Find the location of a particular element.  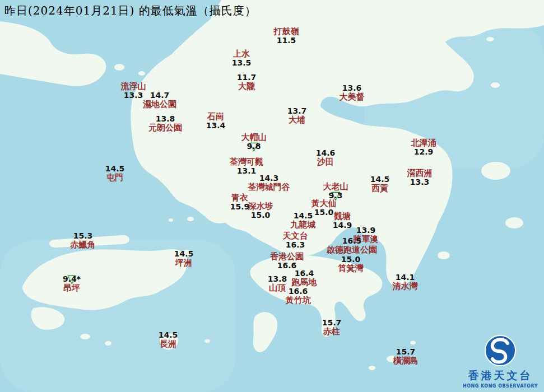

station-value-text: 9.8 is located at coordinates (254, 146).